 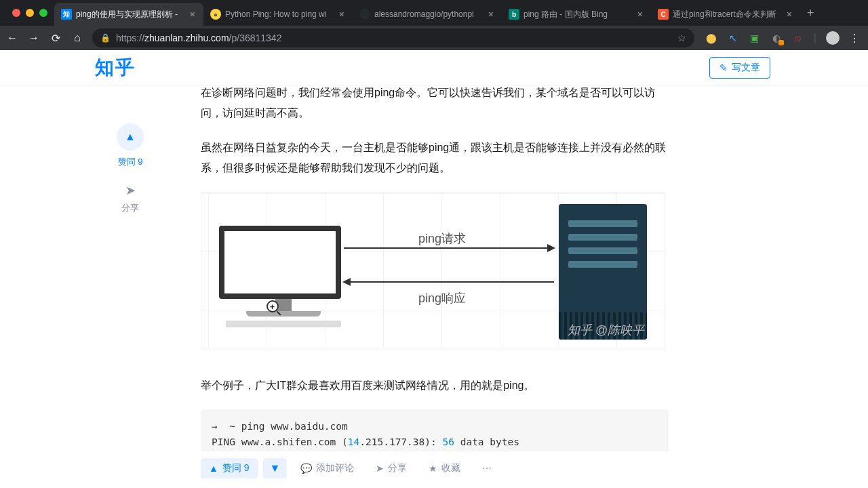 What do you see at coordinates (273, 306) in the screenshot?
I see `zoom-cursor-icon` at bounding box center [273, 306].